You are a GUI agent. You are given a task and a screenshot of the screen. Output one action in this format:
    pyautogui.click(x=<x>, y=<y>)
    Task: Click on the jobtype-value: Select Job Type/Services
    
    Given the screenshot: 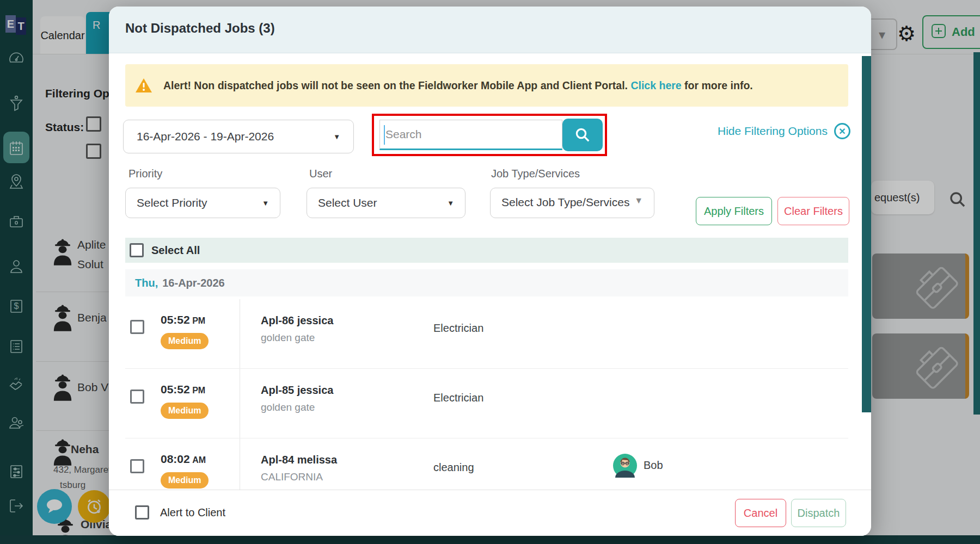 What is the action you would take?
    pyautogui.click(x=565, y=202)
    